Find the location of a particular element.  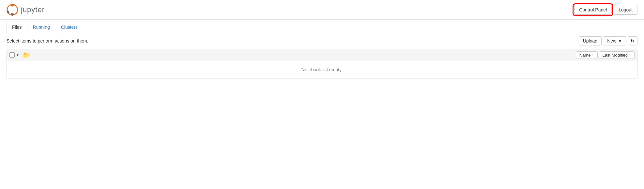

refresh-button: ↻ is located at coordinates (633, 41).